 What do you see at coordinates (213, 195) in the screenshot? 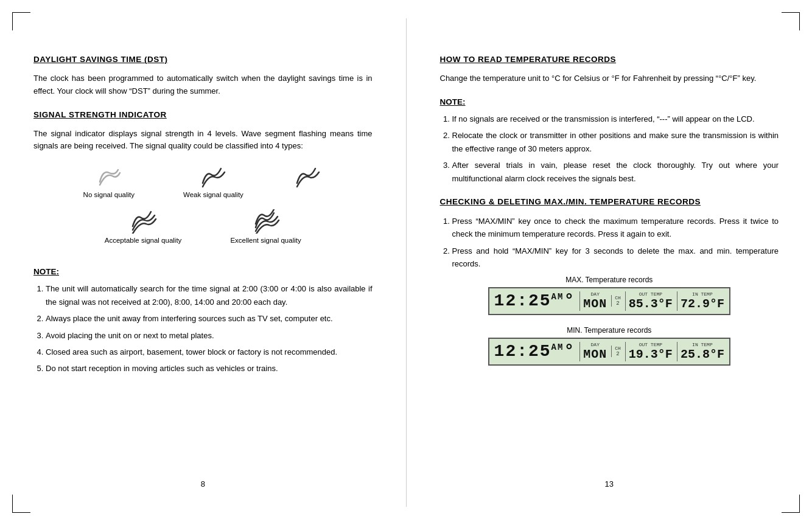
I see `weak-signal-label: Weak signal quality` at bounding box center [213, 195].